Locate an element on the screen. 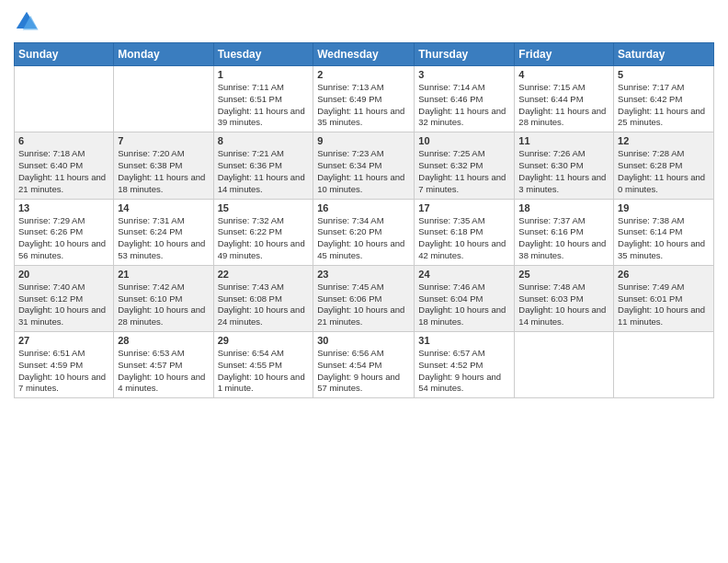 The height and width of the screenshot is (563, 728). day-info: Sunrise: 6:54 AM Sunset: 4:55 PM Dayligh… is located at coordinates (264, 372).